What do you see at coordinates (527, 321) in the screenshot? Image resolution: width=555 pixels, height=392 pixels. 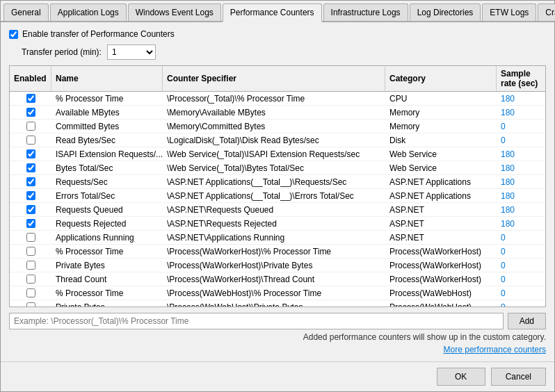 I see `add-button: Add` at bounding box center [527, 321].